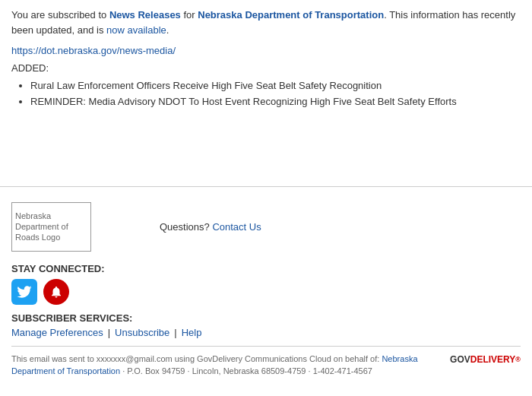  Describe the element at coordinates (275, 94) in the screenshot. I see `news-list: Rural Law Enforcement Officers Receive H…` at that location.